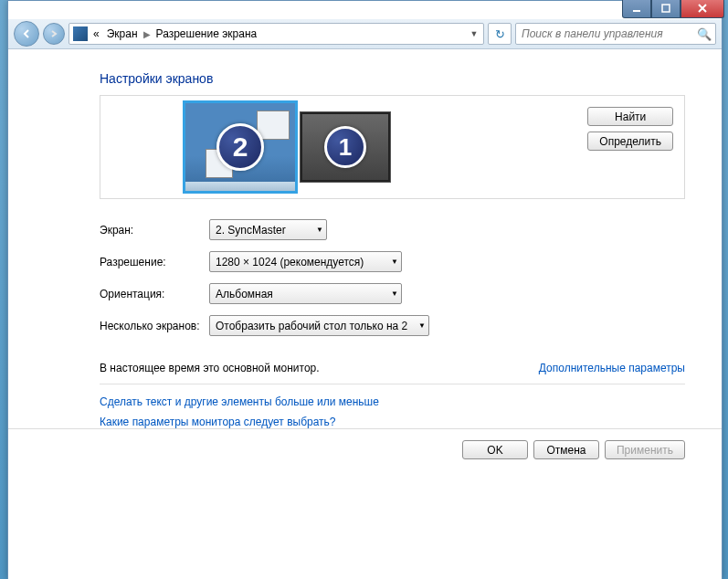 The height and width of the screenshot is (579, 728). Describe the element at coordinates (365, 35) in the screenshot. I see `address-bar: « Экран ▶ Разрешение экрана ▼ ↻ 🔍` at that location.